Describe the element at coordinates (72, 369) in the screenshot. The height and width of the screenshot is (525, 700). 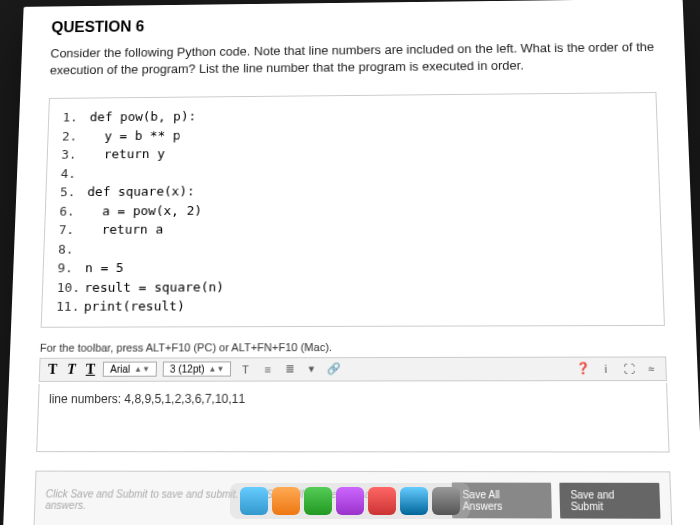
I see `italic-button: T` at that location.